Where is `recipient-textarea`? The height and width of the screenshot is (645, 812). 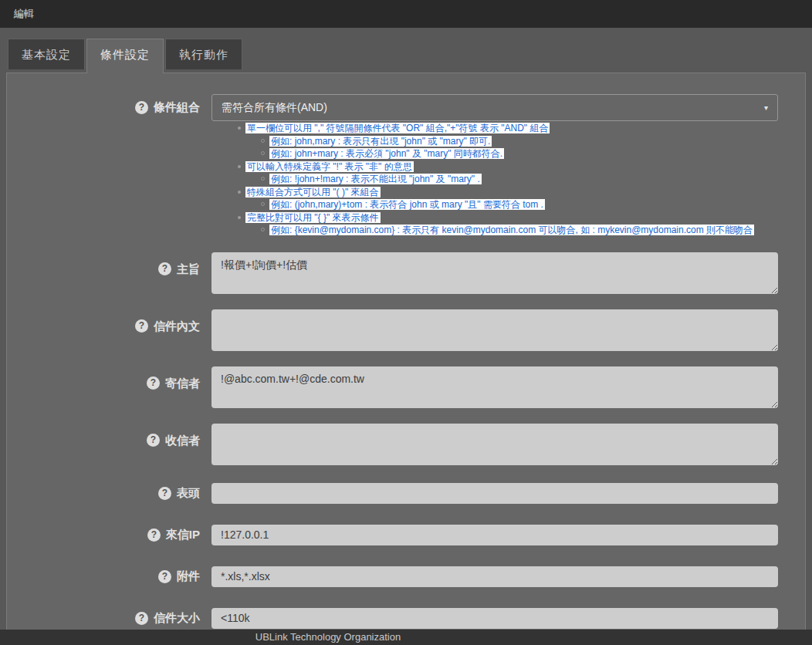 recipient-textarea is located at coordinates (495, 444).